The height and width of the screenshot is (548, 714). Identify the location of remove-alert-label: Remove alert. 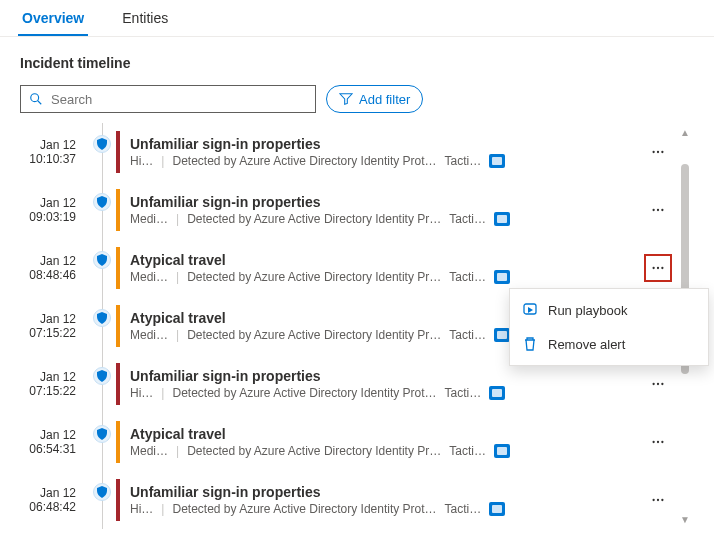
(586, 344).